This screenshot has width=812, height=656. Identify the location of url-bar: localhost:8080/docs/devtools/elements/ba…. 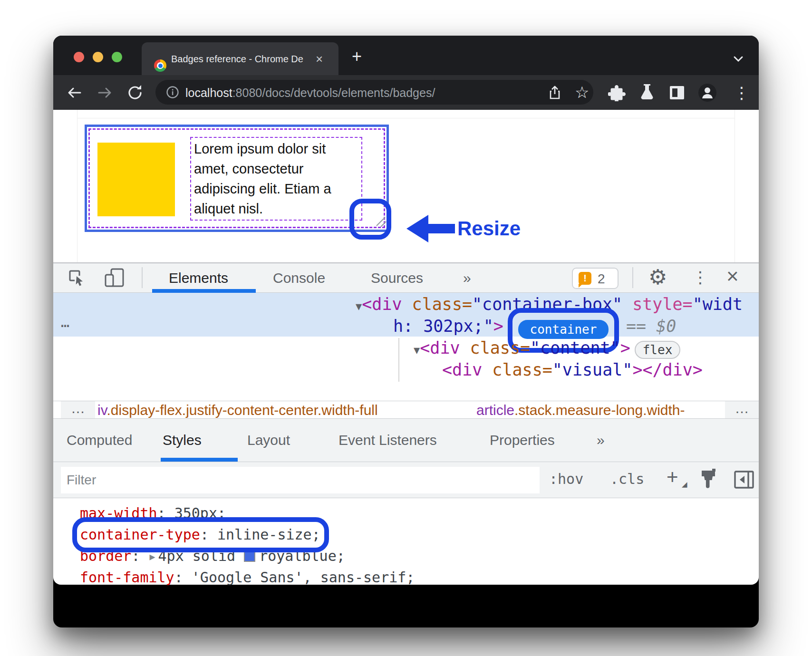
(375, 92).